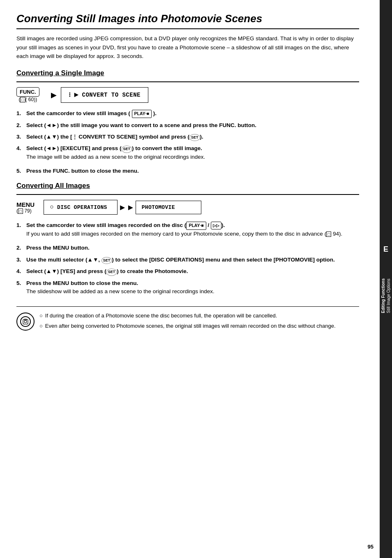 This screenshot has width=392, height=558. I want to click on menu-label: MENU, so click(25, 205).